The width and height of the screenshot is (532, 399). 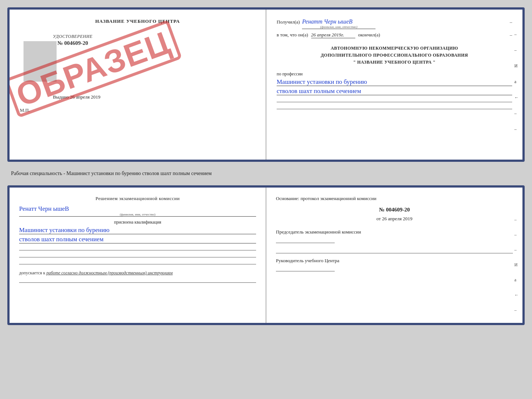 I want to click on udostoverenie-number: № 004609-20, so click(x=73, y=43).